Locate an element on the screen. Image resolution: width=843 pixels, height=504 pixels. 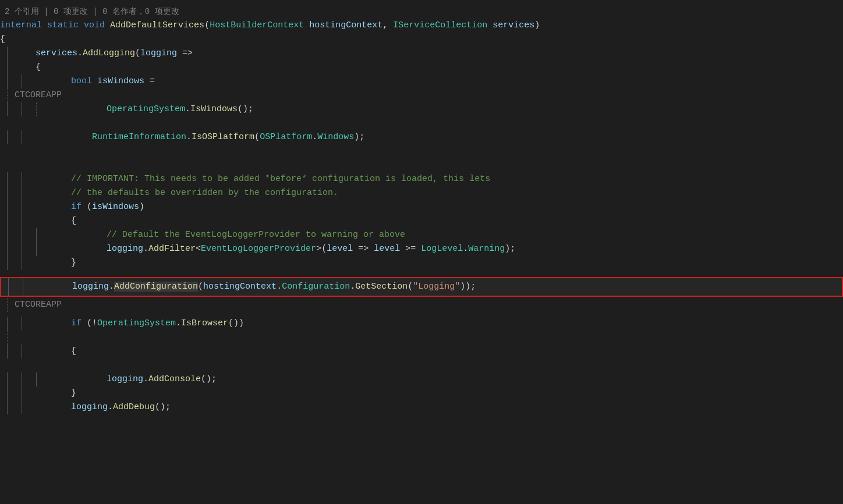
code-line-12: if (!OperatingSystem.IsBrowser()) is located at coordinates (422, 324).